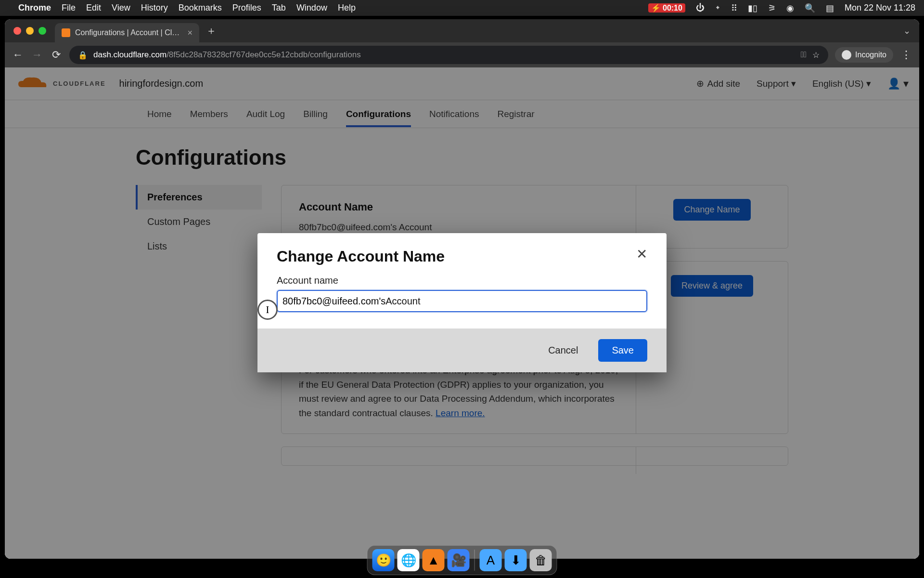 This screenshot has width=924, height=578. Describe the element at coordinates (129, 33) in the screenshot. I see `tab-title: Configurations | Account | Clou…` at that location.